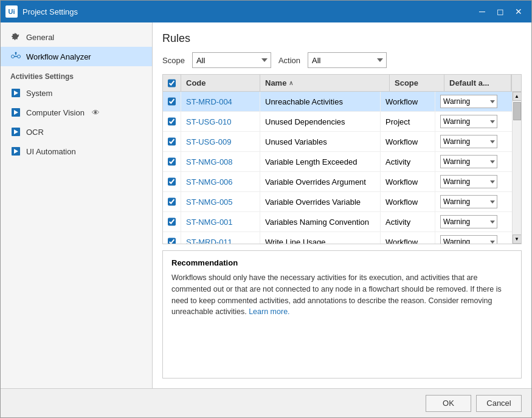  What do you see at coordinates (77, 151) in the screenshot?
I see `sidebar-item-ui-automation: UI Automation` at bounding box center [77, 151].